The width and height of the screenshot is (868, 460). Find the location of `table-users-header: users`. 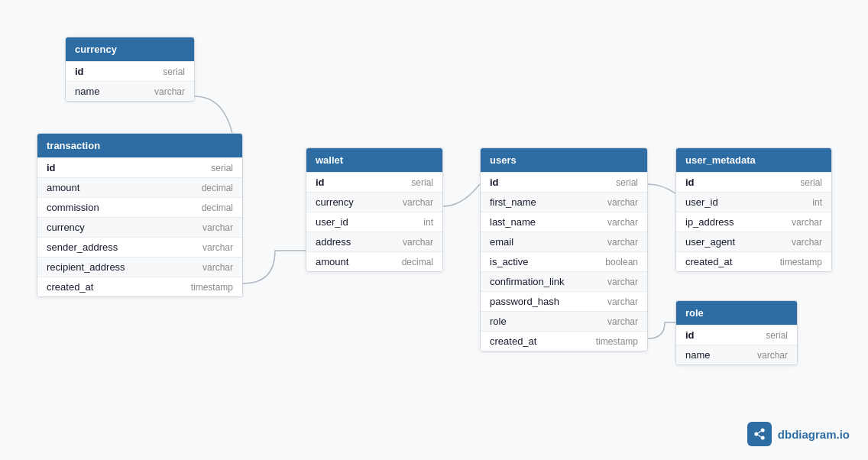

table-users-header: users is located at coordinates (564, 160).